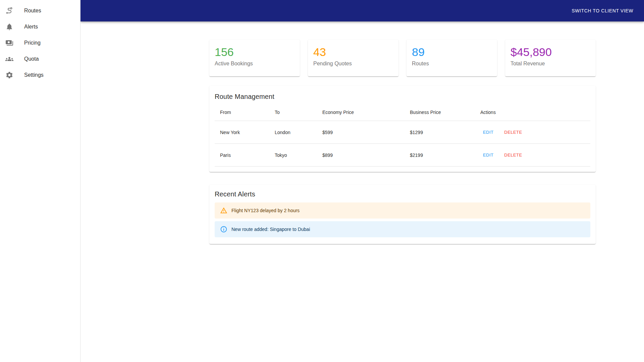 Image resolution: width=644 pixels, height=362 pixels. I want to click on cell-to: London, so click(293, 132).